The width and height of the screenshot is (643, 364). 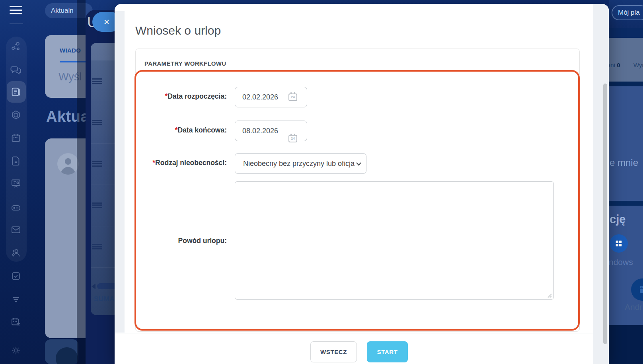 I want to click on sidebar-divider, so click(x=16, y=24).